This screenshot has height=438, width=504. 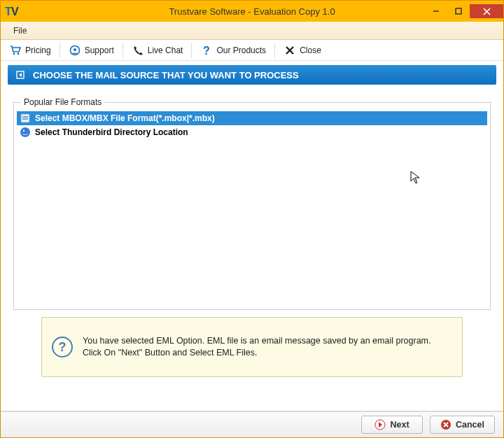 What do you see at coordinates (15, 11) in the screenshot?
I see `svg-text: V` at bounding box center [15, 11].